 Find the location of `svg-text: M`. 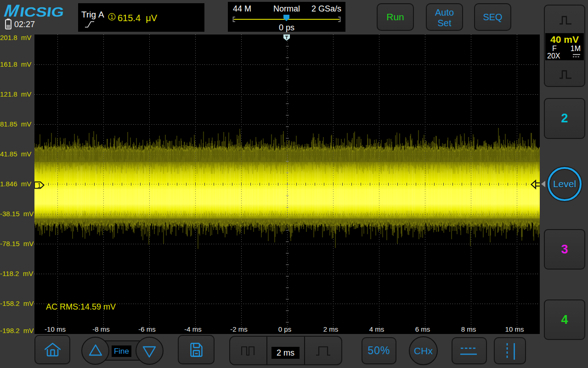

svg-text: M is located at coordinates (12, 10).